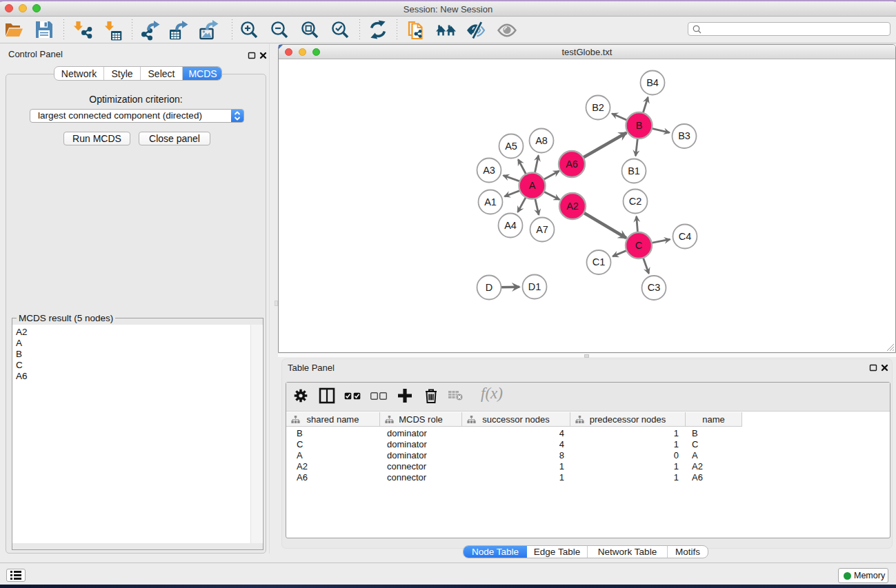  Describe the element at coordinates (639, 245) in the screenshot. I see `svg-text: C` at that location.